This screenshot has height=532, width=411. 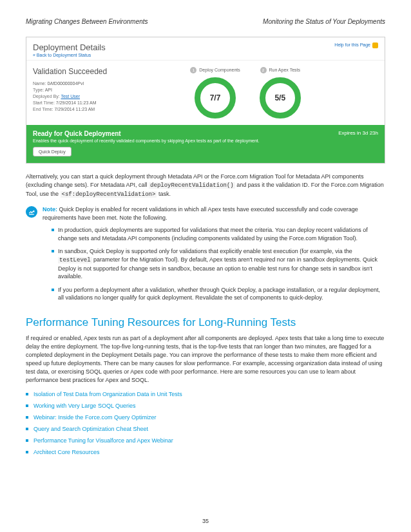 What do you see at coordinates (70, 97) in the screenshot?
I see `deployed-by-link: Test User` at bounding box center [70, 97].